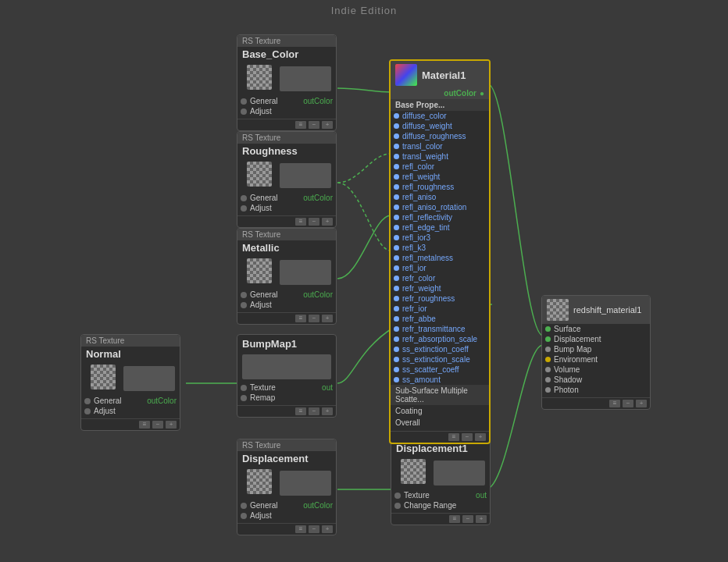 The width and height of the screenshot is (728, 562). I want to click on material1-port-refl-aniso: refl_aniso, so click(440, 197).